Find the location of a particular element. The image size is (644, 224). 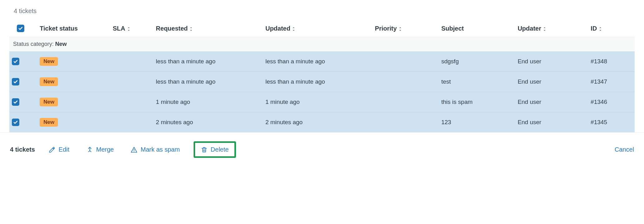

col-priority-label: Priority is located at coordinates (386, 28).